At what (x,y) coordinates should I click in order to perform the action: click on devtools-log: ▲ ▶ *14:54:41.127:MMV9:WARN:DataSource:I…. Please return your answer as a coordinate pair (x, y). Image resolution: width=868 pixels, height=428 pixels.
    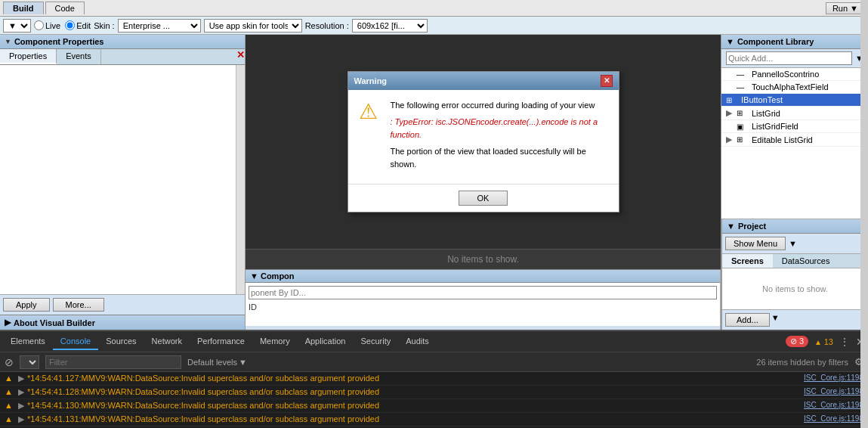
    Looking at the image, I should click on (434, 400).